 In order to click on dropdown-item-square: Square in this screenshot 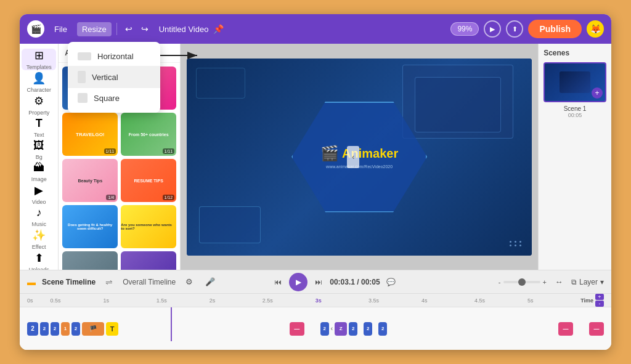, I will do `click(114, 98)`.